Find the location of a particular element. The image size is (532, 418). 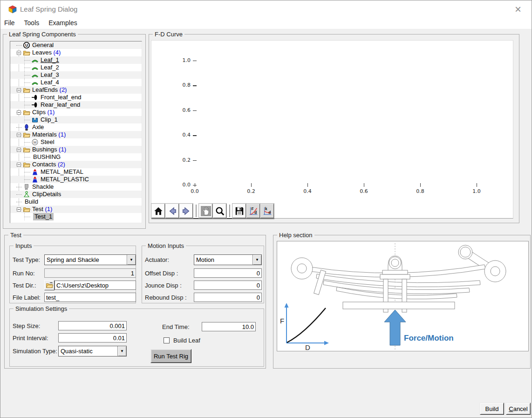

test-dir-field is located at coordinates (95, 285).